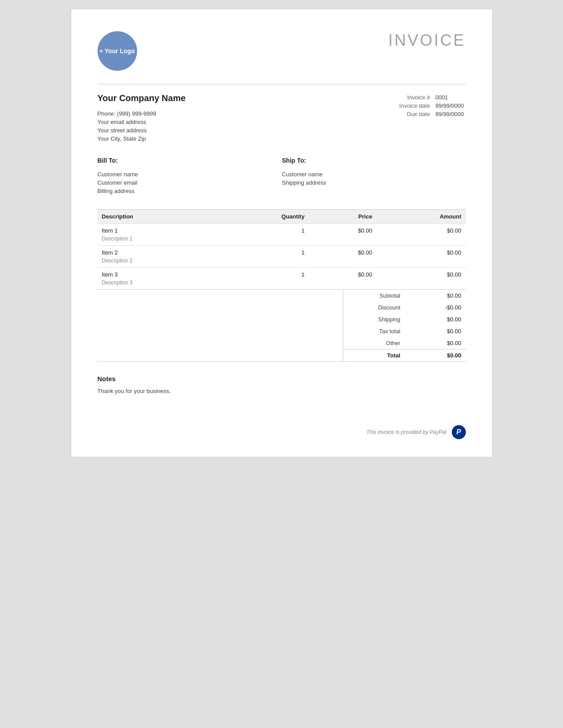 The height and width of the screenshot is (728, 563). I want to click on table-row: Item 1 1 $0.00 $0.00, so click(282, 229).